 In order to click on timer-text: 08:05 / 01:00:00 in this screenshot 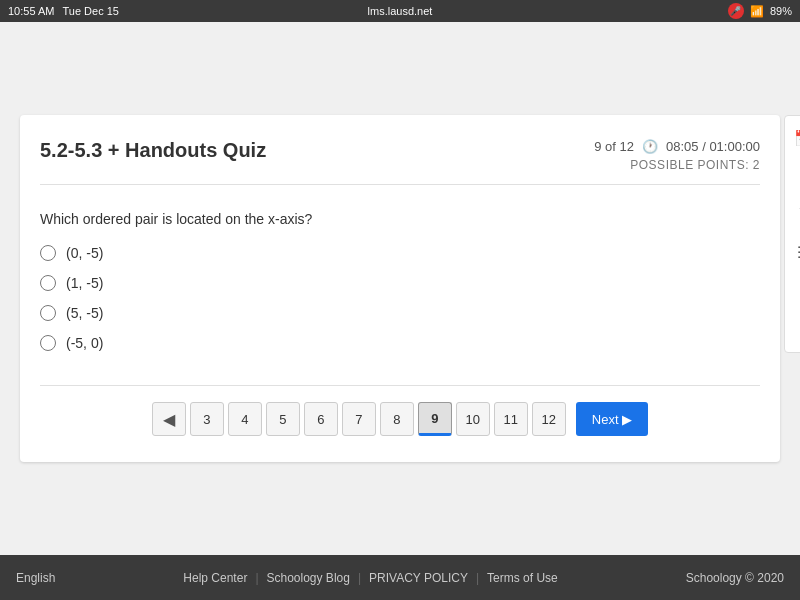, I will do `click(713, 146)`.